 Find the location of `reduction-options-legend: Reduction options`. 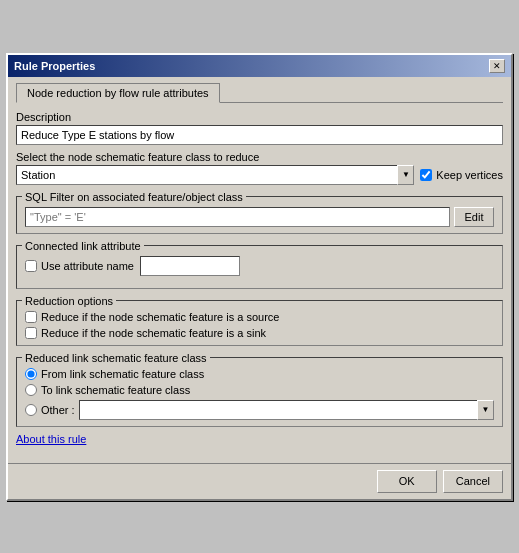

reduction-options-legend: Reduction options is located at coordinates (69, 301).